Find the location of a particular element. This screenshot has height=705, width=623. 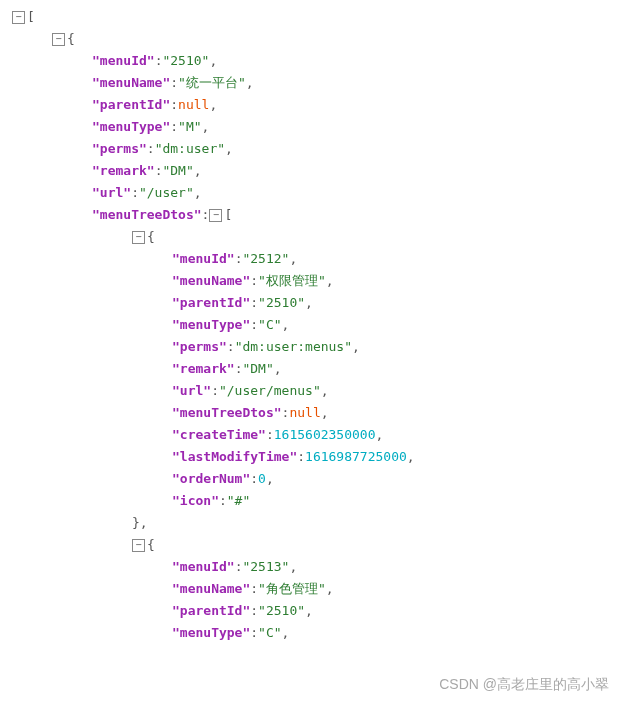

json-string: "M" is located at coordinates (190, 126).